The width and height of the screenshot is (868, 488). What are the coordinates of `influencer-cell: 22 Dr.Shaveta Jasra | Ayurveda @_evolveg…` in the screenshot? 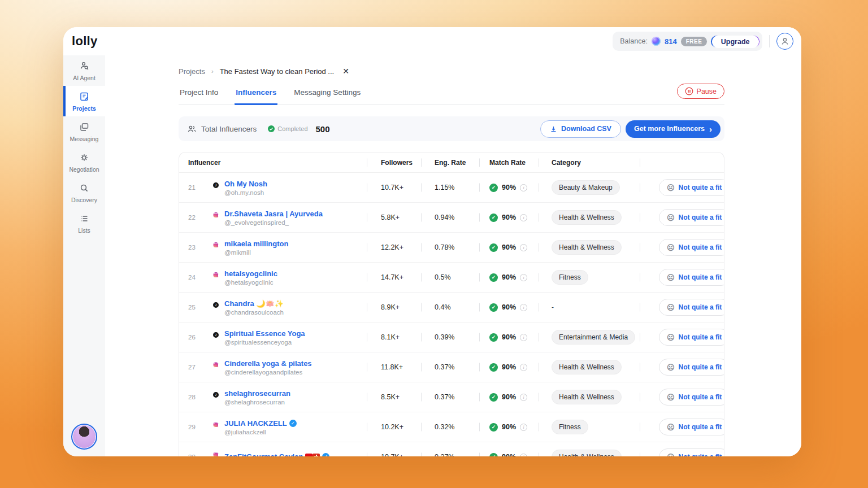 It's located at (273, 217).